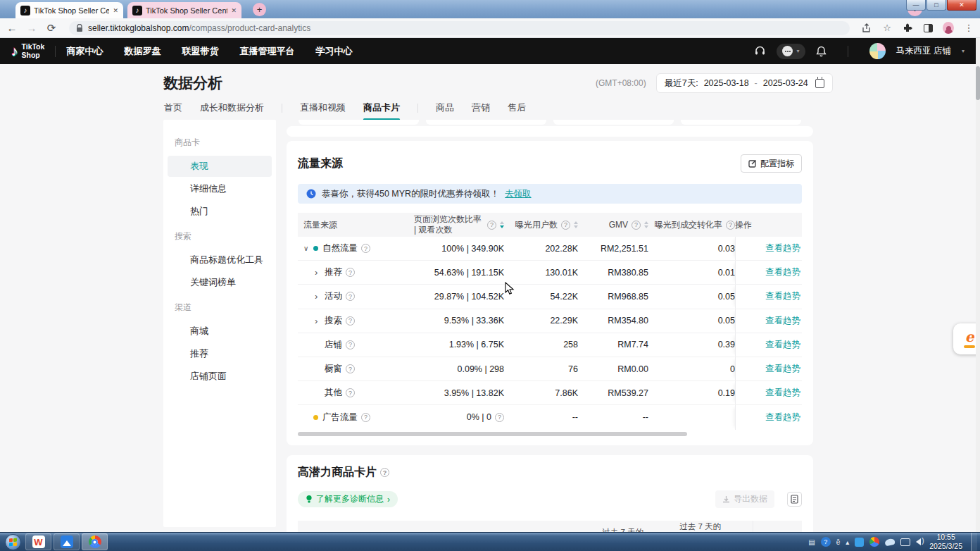 The height and width of the screenshot is (551, 980). I want to click on start-button, so click(13, 543).